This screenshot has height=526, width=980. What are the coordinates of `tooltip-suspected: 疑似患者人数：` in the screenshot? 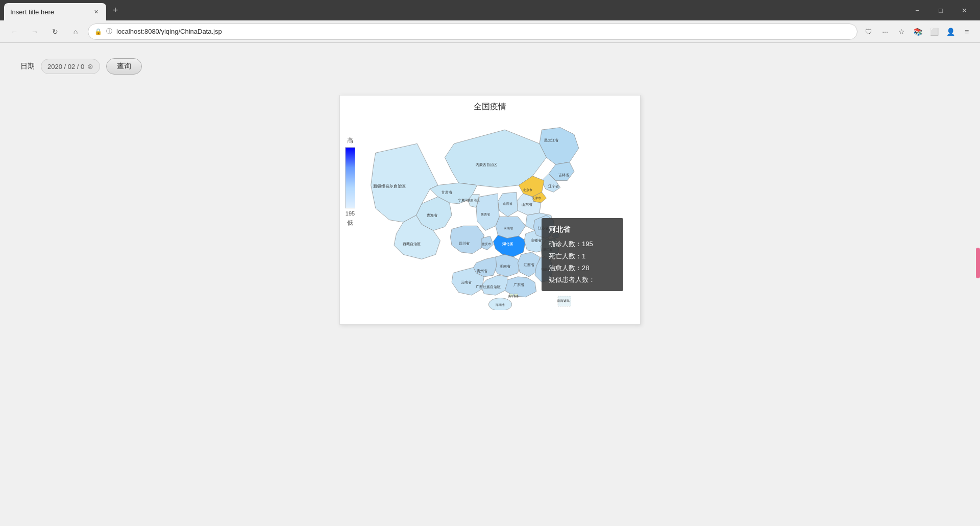 It's located at (582, 280).